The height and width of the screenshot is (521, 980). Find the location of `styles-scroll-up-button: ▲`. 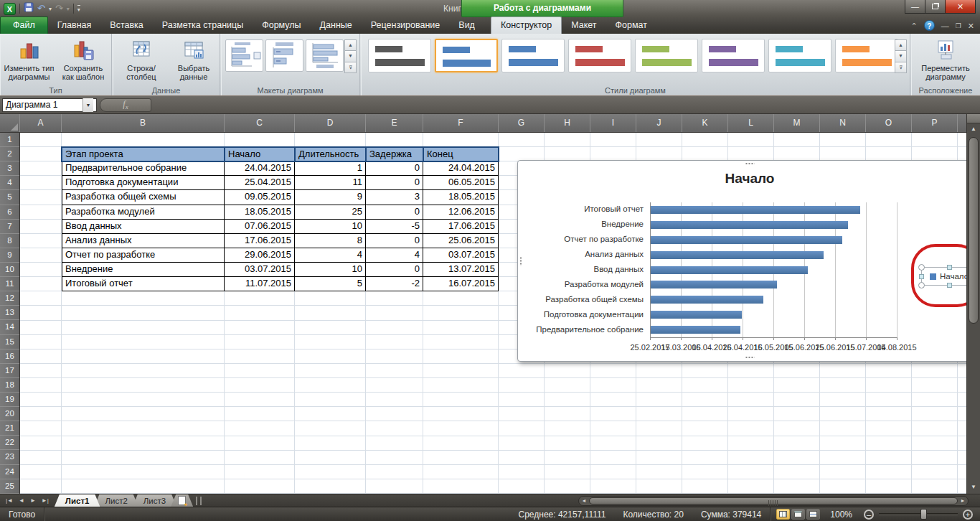

styles-scroll-up-button: ▲ is located at coordinates (901, 45).